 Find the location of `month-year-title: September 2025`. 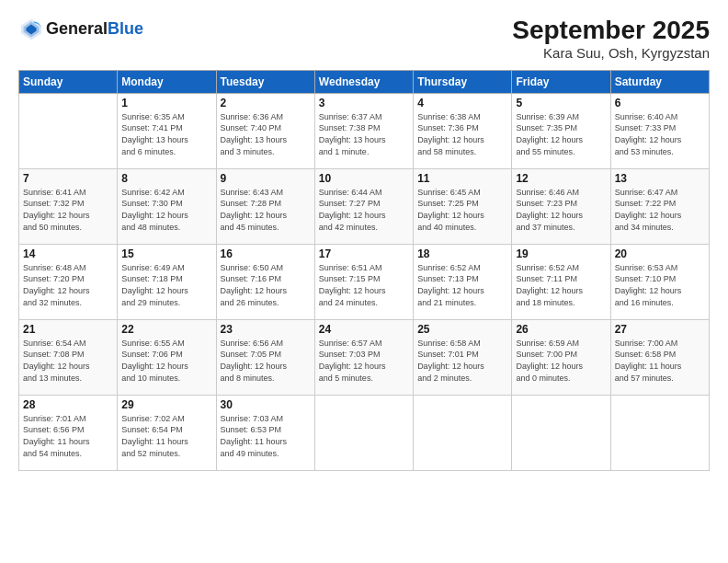

month-year-title: September 2025 is located at coordinates (610, 31).